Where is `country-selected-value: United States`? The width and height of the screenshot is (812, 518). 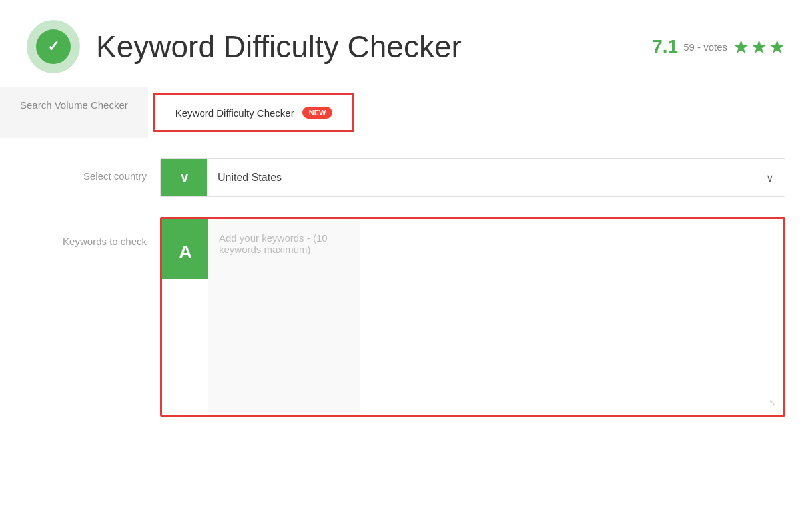
country-selected-value: United States is located at coordinates (481, 178).